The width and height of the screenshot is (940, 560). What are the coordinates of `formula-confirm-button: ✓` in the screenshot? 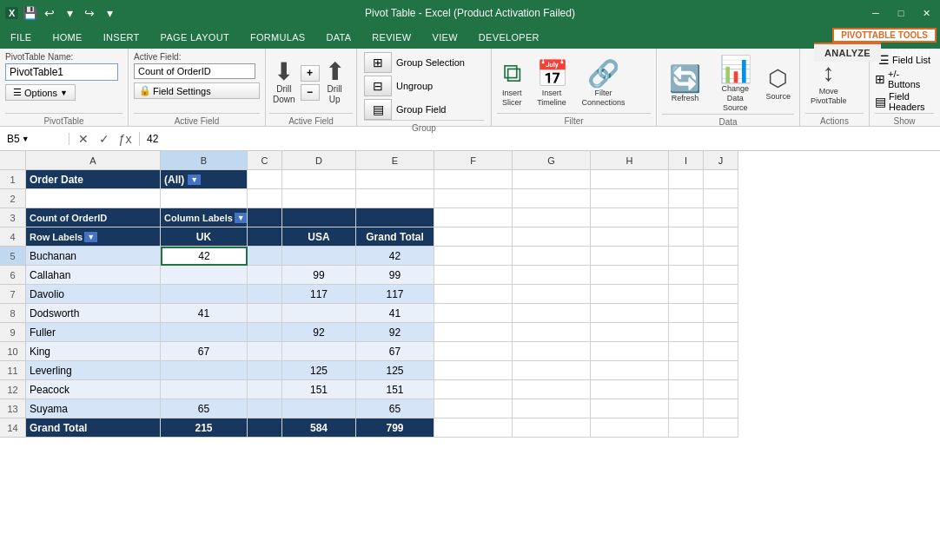 It's located at (104, 139).